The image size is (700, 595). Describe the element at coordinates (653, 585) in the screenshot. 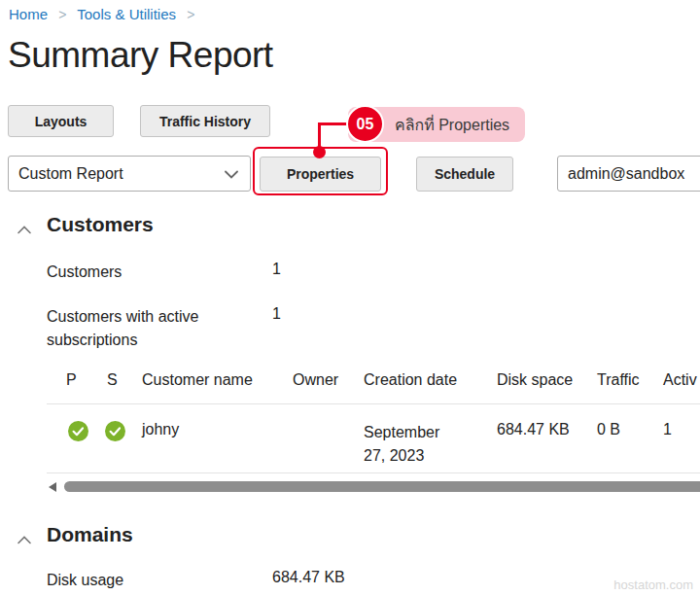

I see `watermark: hostatom.com` at that location.